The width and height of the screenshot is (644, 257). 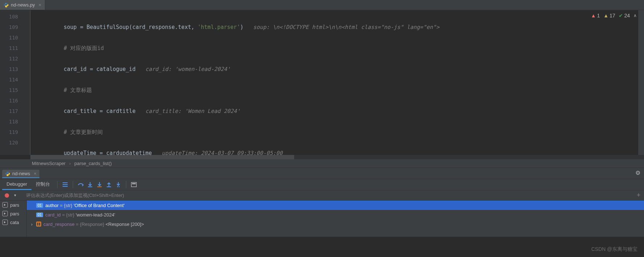 What do you see at coordinates (13, 222) in the screenshot?
I see `frame-item: cata` at bounding box center [13, 222].